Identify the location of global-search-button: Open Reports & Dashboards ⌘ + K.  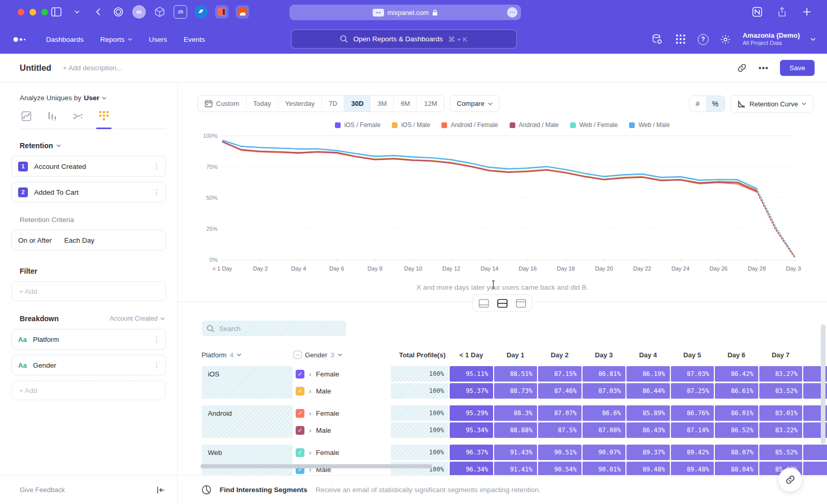
(404, 39).